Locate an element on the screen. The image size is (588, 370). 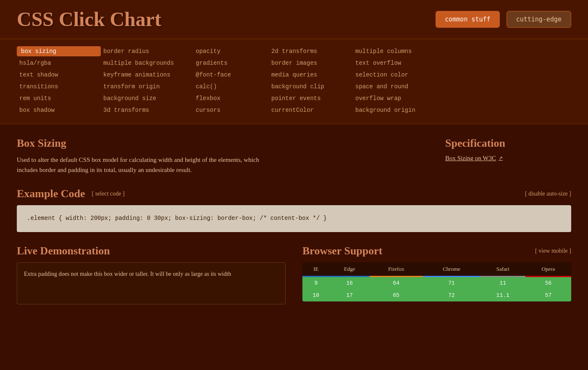
nav-item-border-images: border images is located at coordinates (311, 63).